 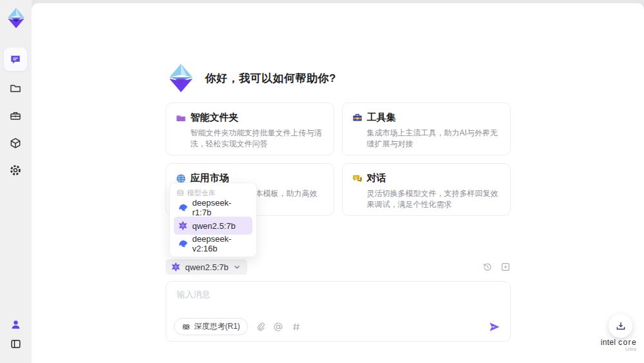 I want to click on download-fab-button, so click(x=621, y=326).